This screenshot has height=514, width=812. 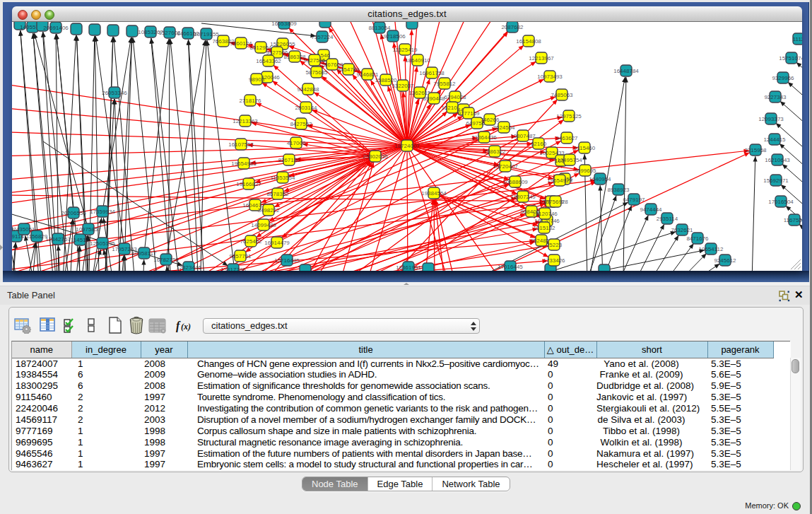 I want to click on svg-text: 1615132, so click(x=544, y=228).